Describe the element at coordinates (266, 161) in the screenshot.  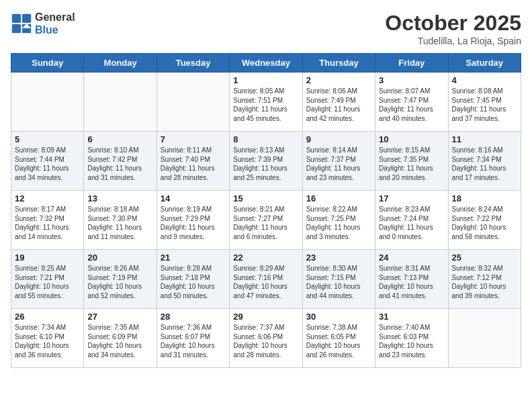
I see `calendar-cell: 8Sunrise: 8:13 AM Sunset: 7:39 PM Daylig…` at that location.